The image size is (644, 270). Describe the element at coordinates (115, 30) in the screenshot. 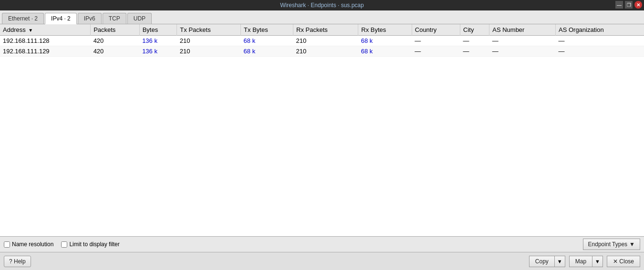

I see `col-header-packets: Packets` at that location.